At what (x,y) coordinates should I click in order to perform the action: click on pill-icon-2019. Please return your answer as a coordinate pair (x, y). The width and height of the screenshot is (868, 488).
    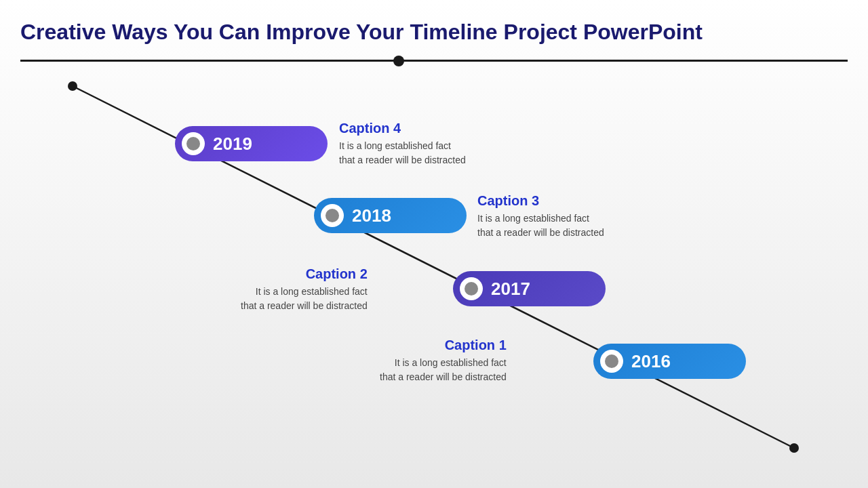
    Looking at the image, I should click on (193, 144).